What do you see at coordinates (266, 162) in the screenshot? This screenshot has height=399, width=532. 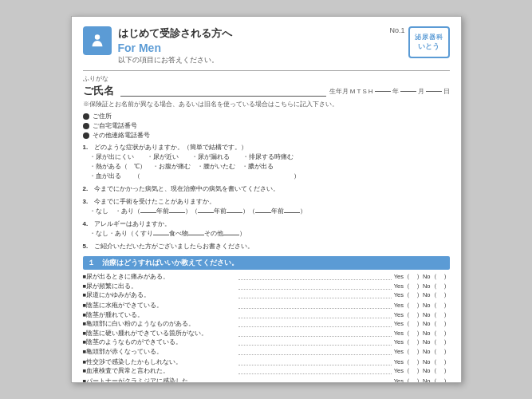 I see `question-1: 1. どのような症状がありますか。（簡単で結構です。） ・尿が出にくい ・尿が近…` at bounding box center [266, 162].